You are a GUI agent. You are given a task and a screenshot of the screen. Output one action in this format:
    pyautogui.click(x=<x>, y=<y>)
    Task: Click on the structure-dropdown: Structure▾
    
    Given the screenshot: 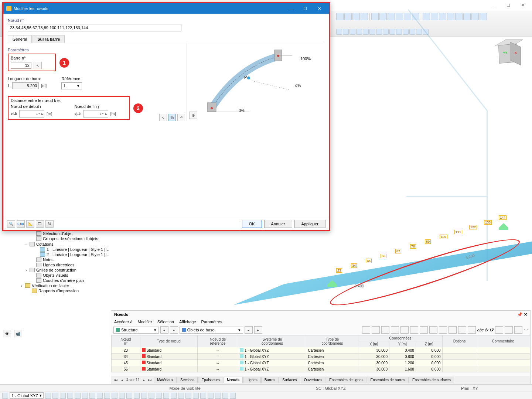 What is the action you would take?
    pyautogui.click(x=136, y=330)
    